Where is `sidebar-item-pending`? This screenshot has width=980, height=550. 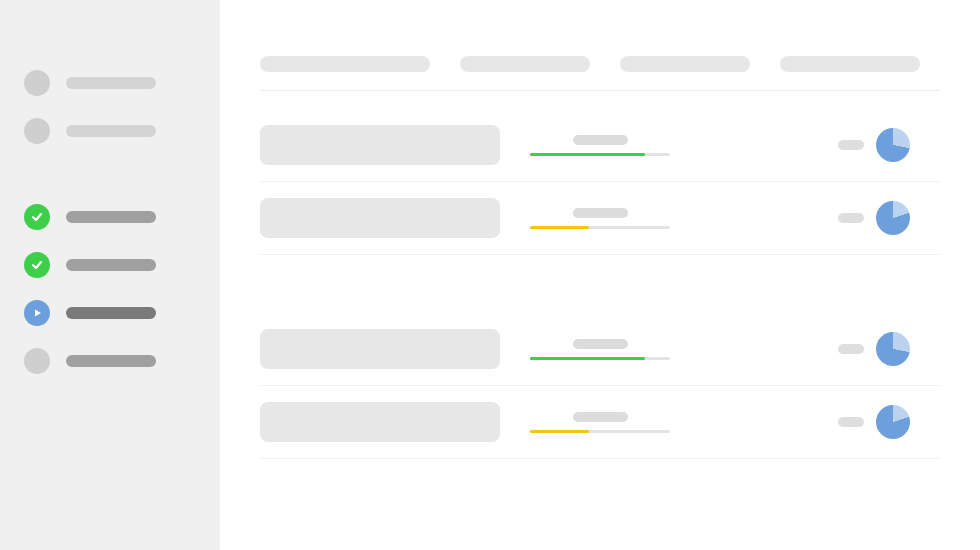
sidebar-item-pending is located at coordinates (110, 361).